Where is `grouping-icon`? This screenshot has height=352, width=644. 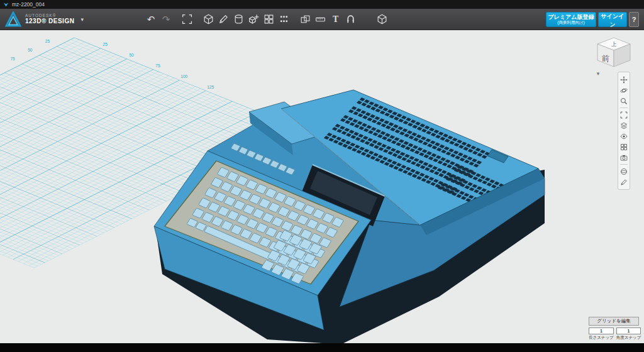
grouping-icon is located at coordinates (284, 19).